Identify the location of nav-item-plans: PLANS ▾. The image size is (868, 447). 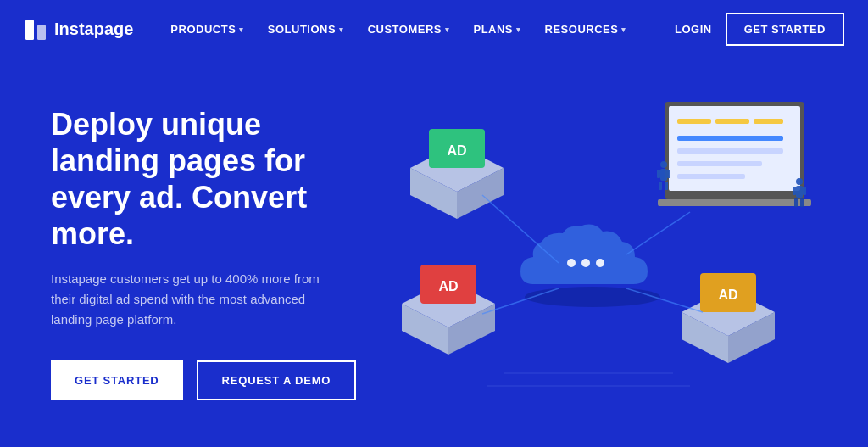
(497, 29).